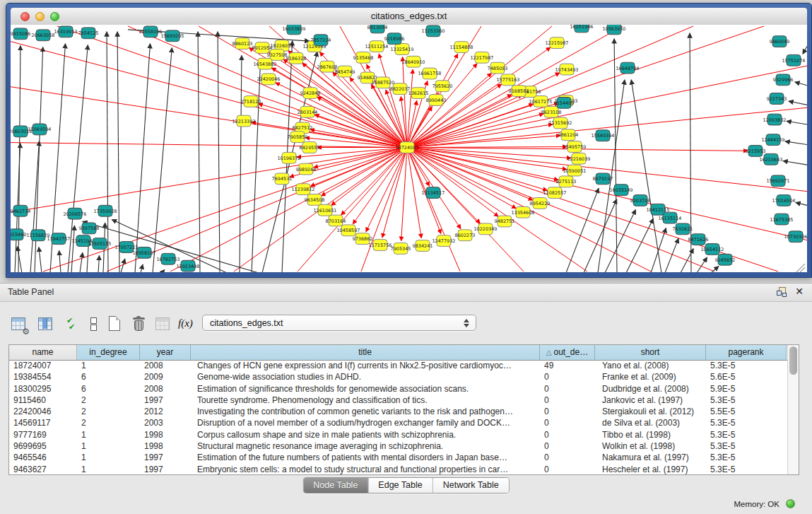 This screenshot has height=514, width=812. Describe the element at coordinates (604, 179) in the screenshot. I see `network-node: 8679197` at that location.